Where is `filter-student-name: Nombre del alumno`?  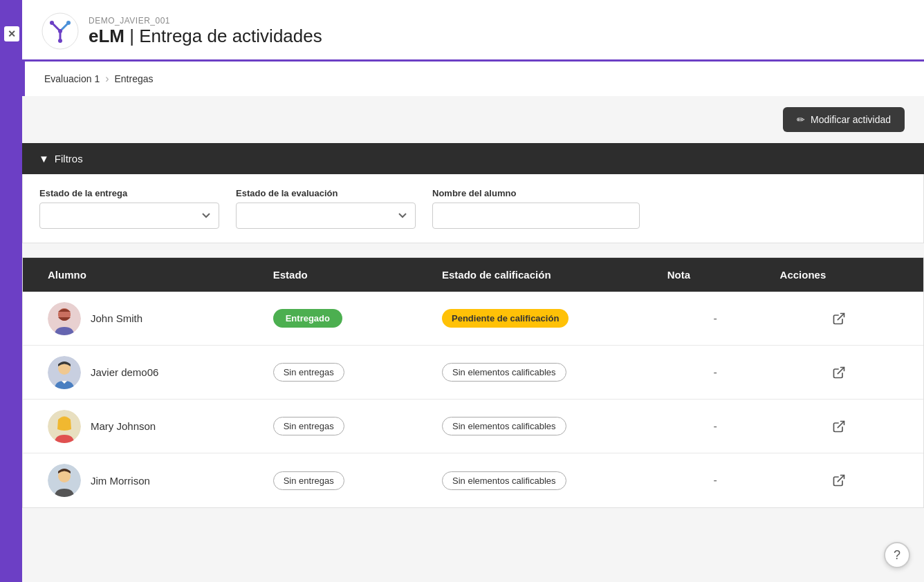
filter-student-name: Nombre del alumno is located at coordinates (536, 209).